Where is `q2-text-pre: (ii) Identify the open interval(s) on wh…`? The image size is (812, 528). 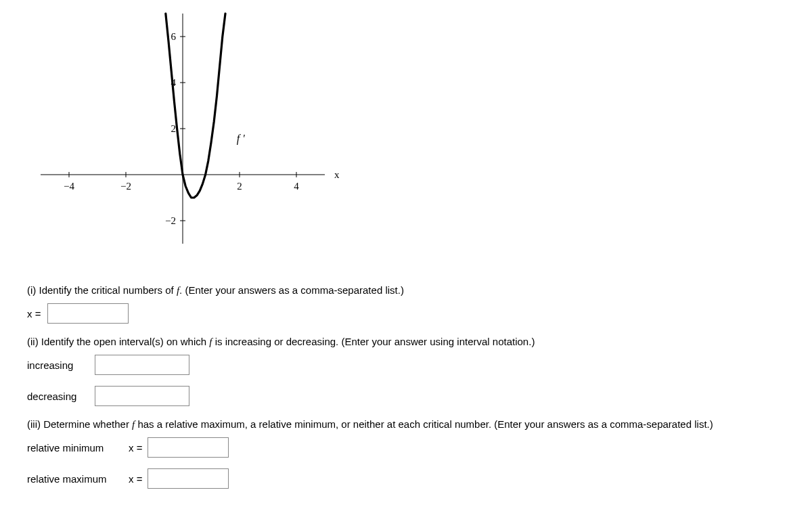 q2-text-pre: (ii) Identify the open interval(s) on wh… is located at coordinates (118, 341).